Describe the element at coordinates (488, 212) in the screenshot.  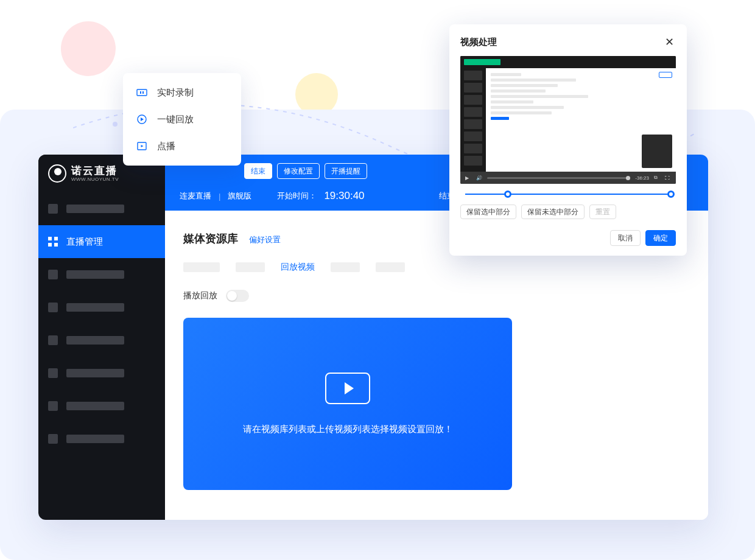
I see `keep-selected-button: 保留选中部分` at that location.